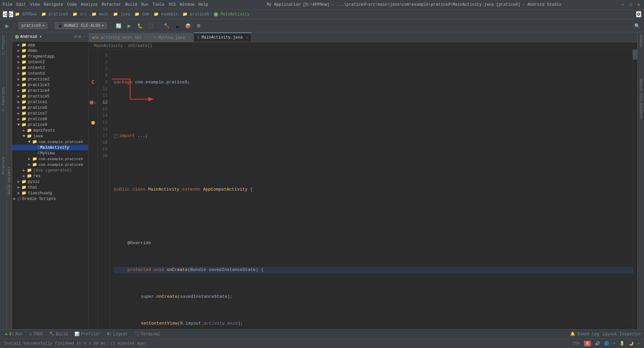 The width and height of the screenshot is (644, 348). Describe the element at coordinates (50, 147) in the screenshot. I see `tree-item-mainactivity: ▶C MainActivity` at that location.